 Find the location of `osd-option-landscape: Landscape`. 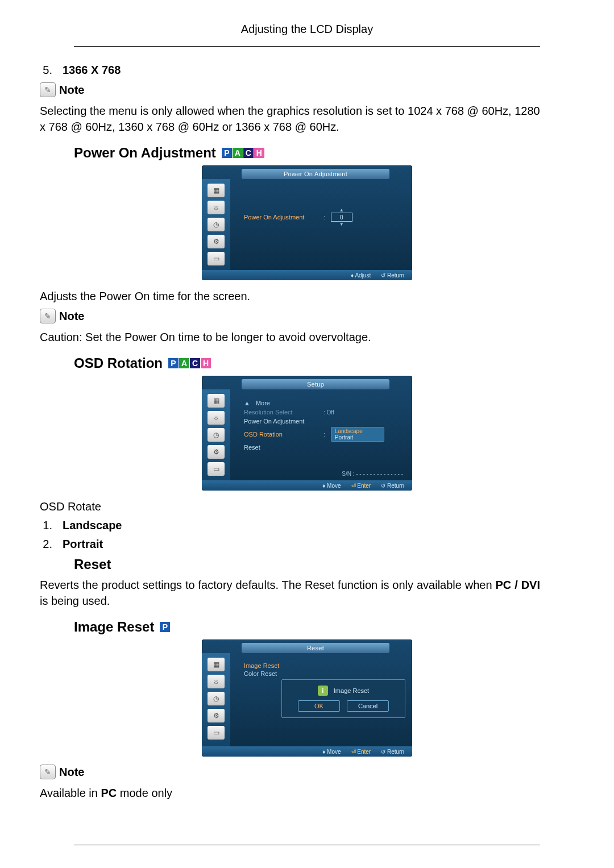

osd-option-landscape: Landscape is located at coordinates (358, 431).